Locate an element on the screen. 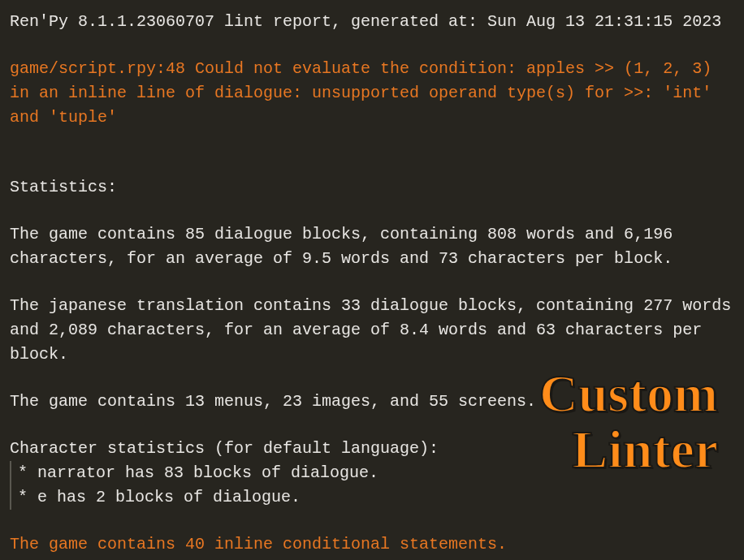 This screenshot has width=744, height=560. character-stat-item: * e has 2 blocks of dialogue. is located at coordinates (372, 498).